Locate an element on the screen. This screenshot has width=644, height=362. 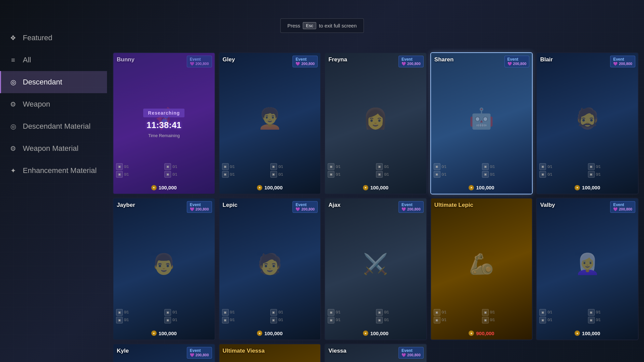
price-value-freyna: 100,000 is located at coordinates (379, 188).